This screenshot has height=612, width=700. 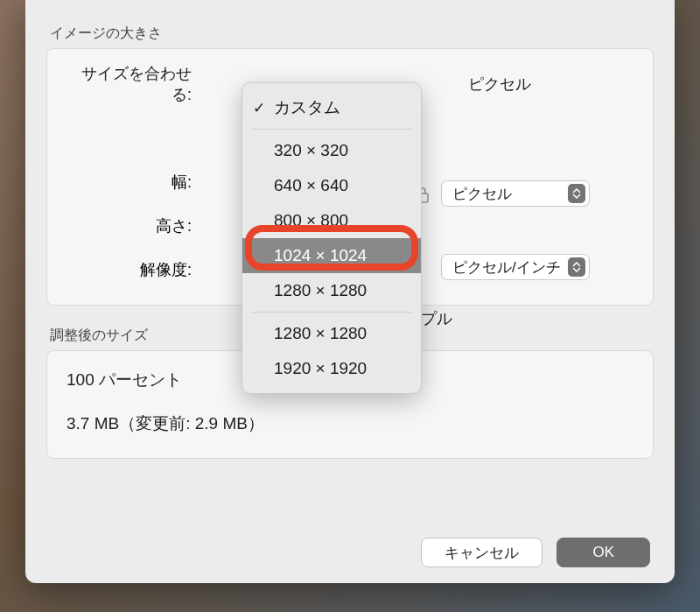 I want to click on menu-item-1280a: 1280 × 1280, so click(x=332, y=291).